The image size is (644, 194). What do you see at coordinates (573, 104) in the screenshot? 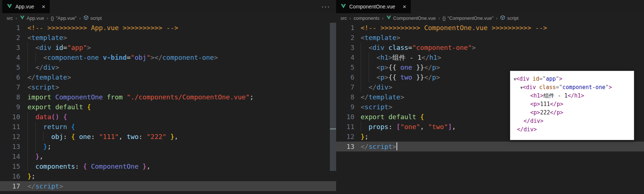
I see `dom-tree-node: <p>111</p>` at bounding box center [573, 104].